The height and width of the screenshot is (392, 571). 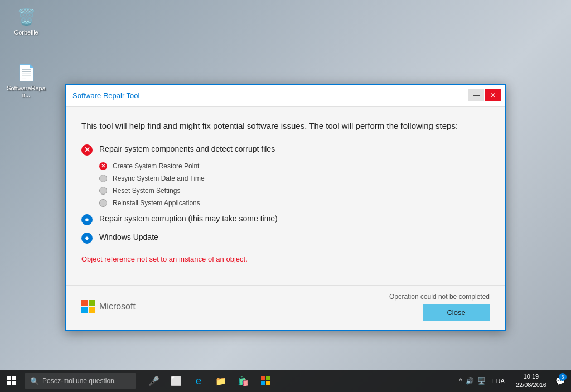 I want to click on search-bar: 🔍 Posez-moi une question., so click(x=80, y=381).